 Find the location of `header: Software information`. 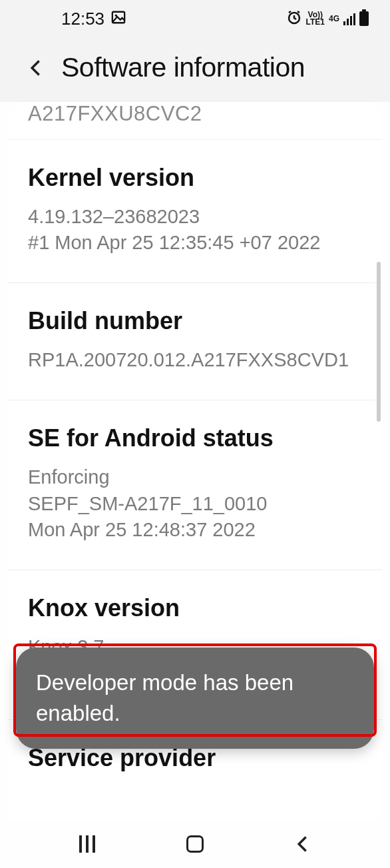

header: Software information is located at coordinates (195, 69).